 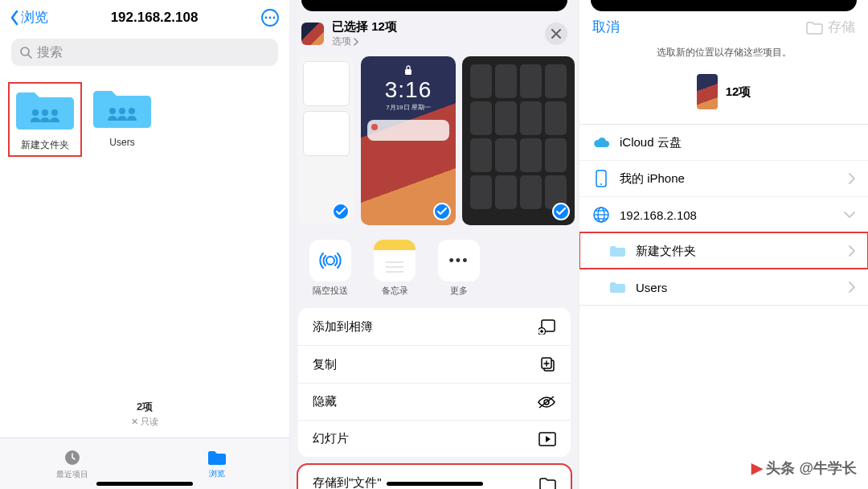 What do you see at coordinates (35, 18) in the screenshot?
I see `back-label: 浏览` at bounding box center [35, 18].